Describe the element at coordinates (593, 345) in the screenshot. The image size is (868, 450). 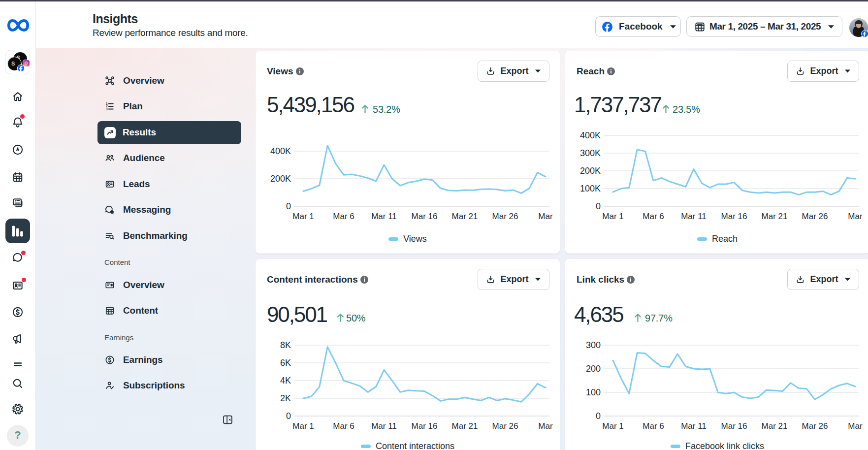
I see `svg-text: 300` at that location.